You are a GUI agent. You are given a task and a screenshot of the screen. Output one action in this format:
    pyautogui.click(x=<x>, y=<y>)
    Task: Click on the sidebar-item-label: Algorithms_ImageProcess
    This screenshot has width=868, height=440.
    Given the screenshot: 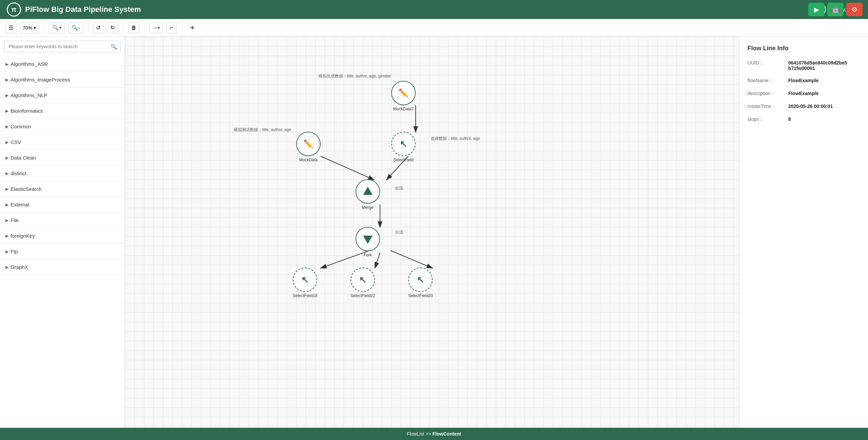 What is the action you would take?
    pyautogui.click(x=40, y=79)
    